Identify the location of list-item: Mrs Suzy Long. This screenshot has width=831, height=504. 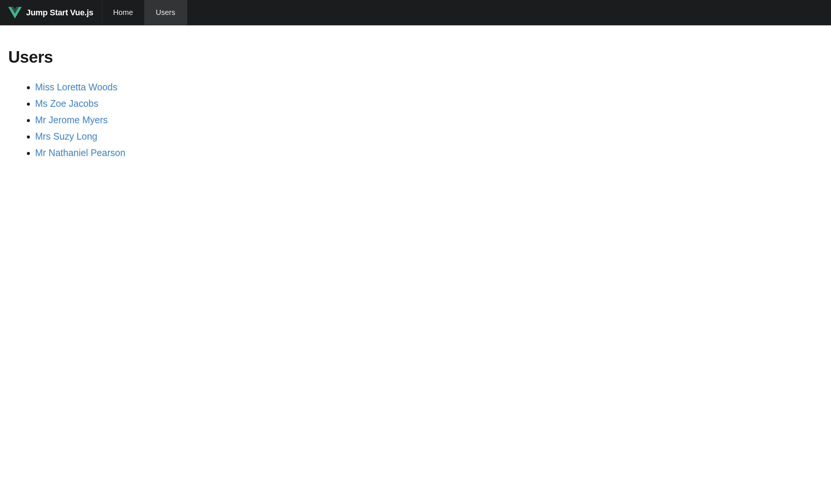
(429, 136).